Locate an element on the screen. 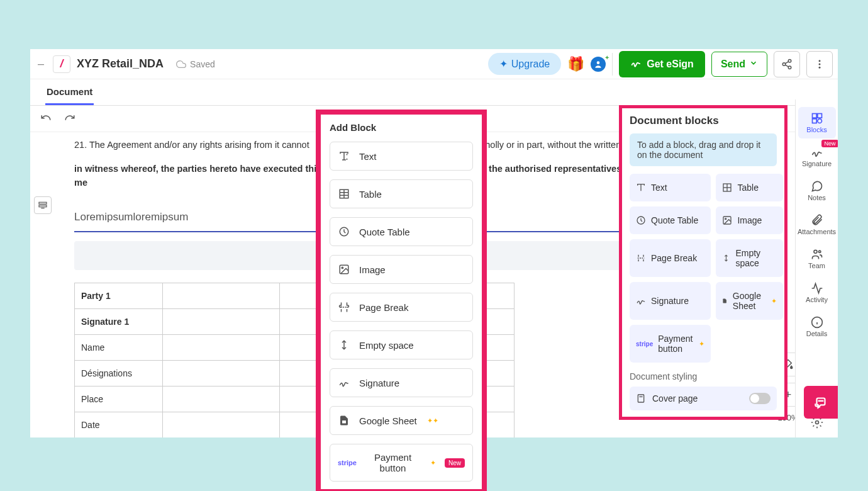 The image size is (868, 491). doc-blocks-hint: To add a block, drag and drop it on the … is located at coordinates (703, 150).